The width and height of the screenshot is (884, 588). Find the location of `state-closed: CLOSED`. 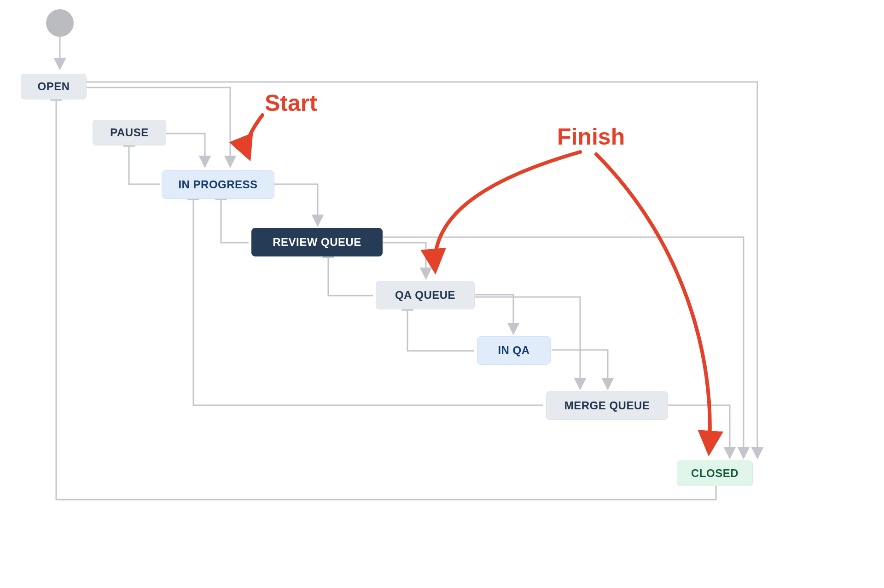

state-closed: CLOSED is located at coordinates (715, 473).